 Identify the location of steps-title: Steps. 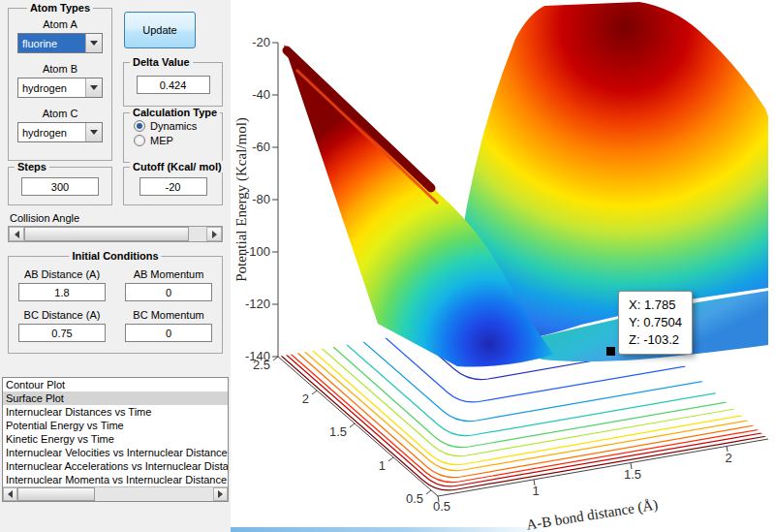
(32, 167).